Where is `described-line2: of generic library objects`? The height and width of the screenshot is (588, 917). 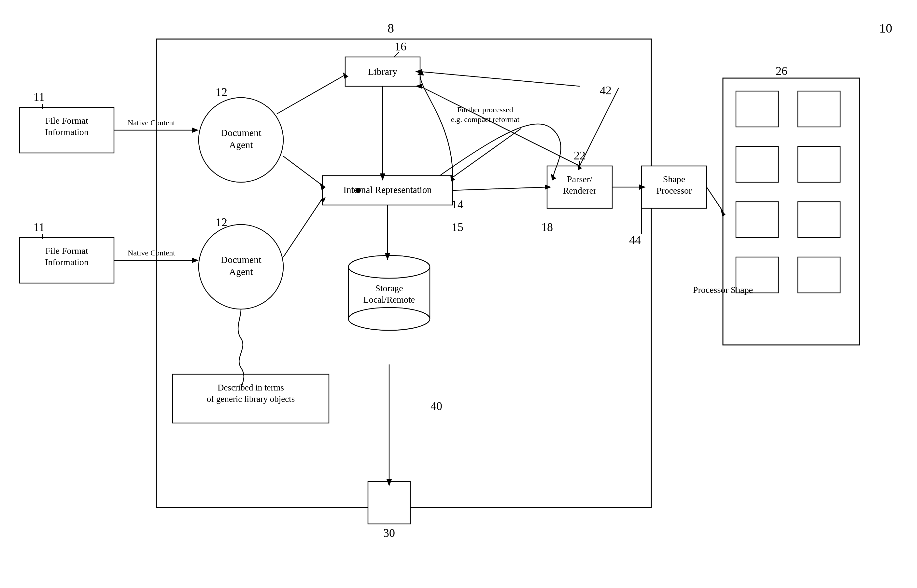 described-line2: of generic library objects is located at coordinates (251, 399).